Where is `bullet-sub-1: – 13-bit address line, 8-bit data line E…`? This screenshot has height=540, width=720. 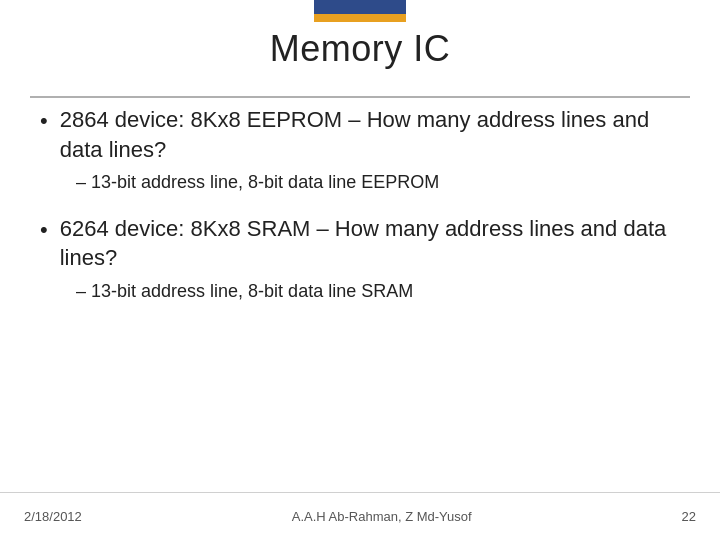
bullet-sub-1: – 13-bit address line, 8-bit data line E… is located at coordinates (378, 182).